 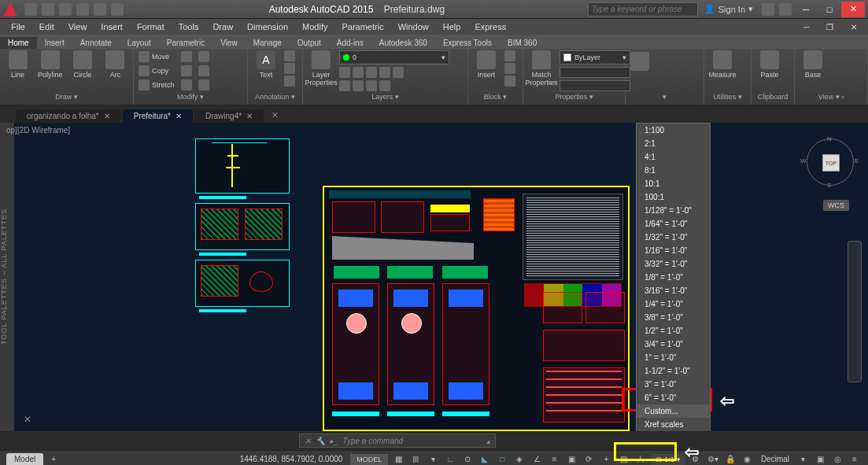 What do you see at coordinates (275, 98) in the screenshot?
I see `panel-title: Annotation ▾` at bounding box center [275, 98].